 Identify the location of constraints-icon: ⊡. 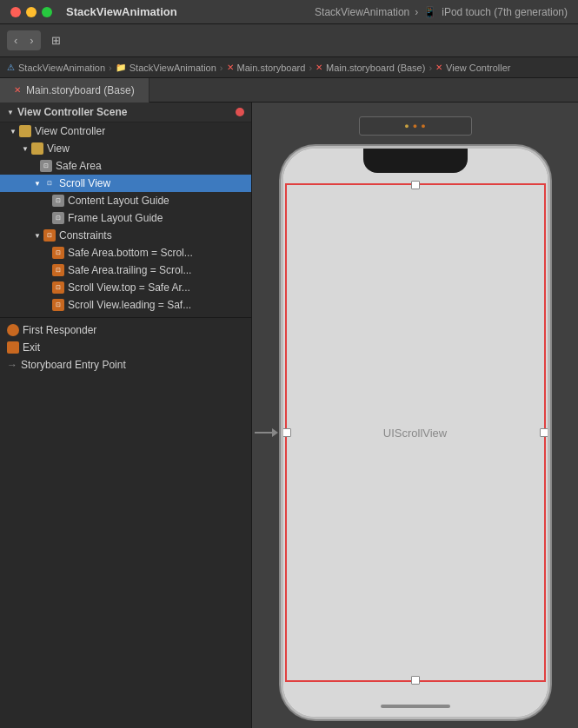
(50, 235).